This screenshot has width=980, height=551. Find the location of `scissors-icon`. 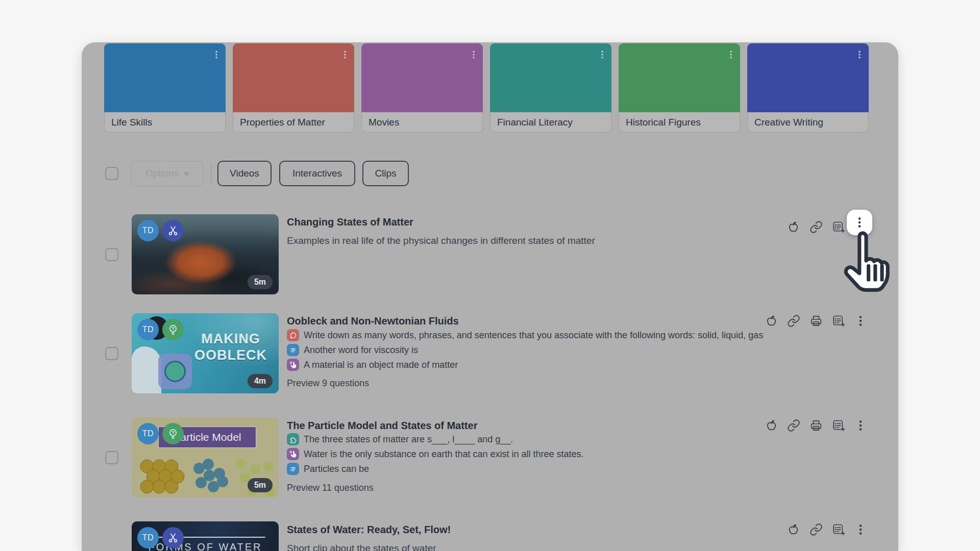

scissors-icon is located at coordinates (173, 538).